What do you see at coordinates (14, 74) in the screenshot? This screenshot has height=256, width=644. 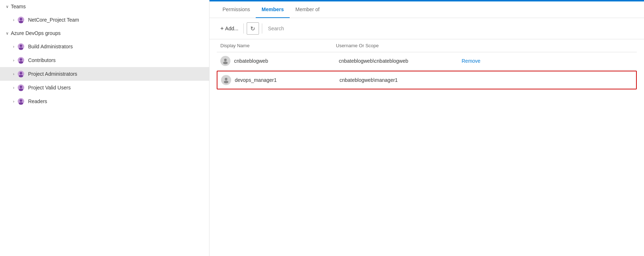 I see `project-admins-chevron-icon: ›` at bounding box center [14, 74].